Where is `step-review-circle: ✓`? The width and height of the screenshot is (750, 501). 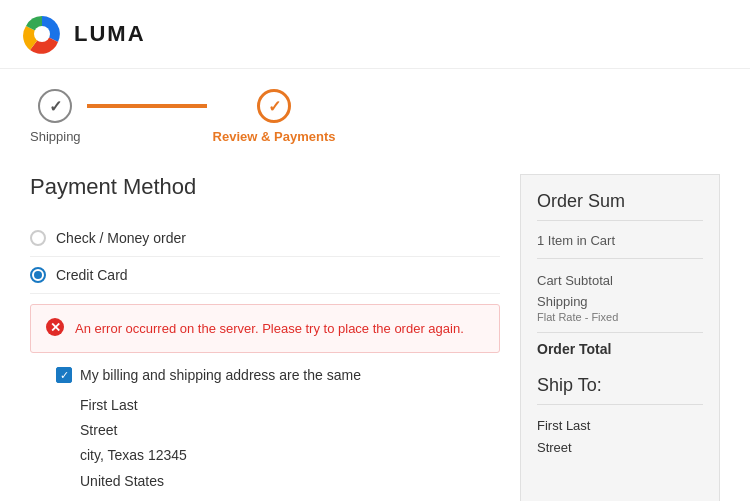
step-review-circle: ✓ is located at coordinates (274, 106).